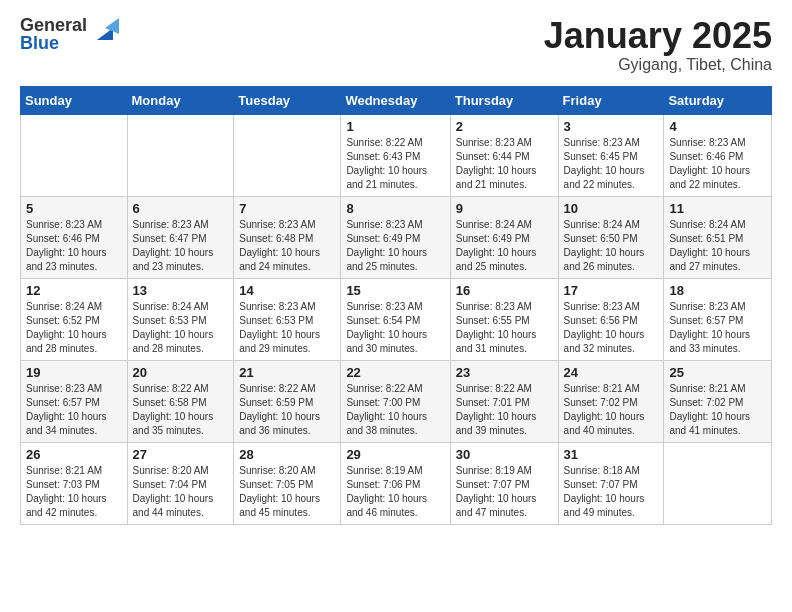 The height and width of the screenshot is (612, 792). What do you see at coordinates (611, 319) in the screenshot?
I see `calendar-cell: 17Sunrise: 8:23 AM Sunset: 6:56 PM Dayli…` at bounding box center [611, 319].